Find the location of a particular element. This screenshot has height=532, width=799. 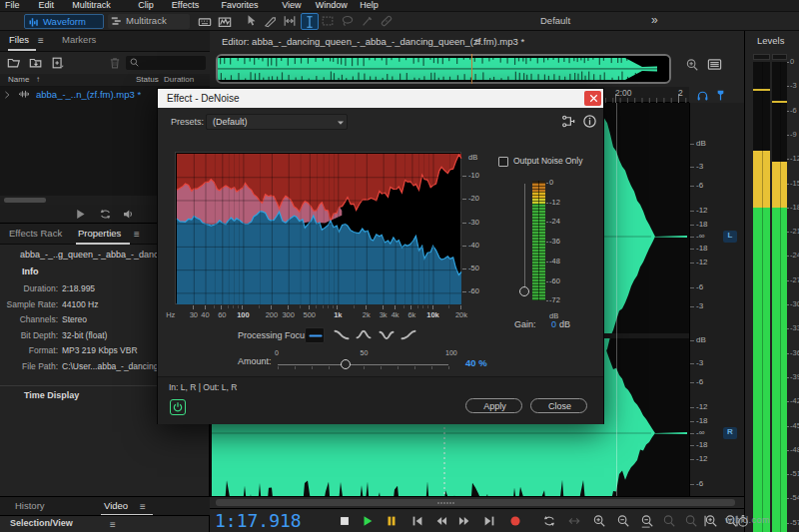

tool-time-selection-tool is located at coordinates (310, 22).